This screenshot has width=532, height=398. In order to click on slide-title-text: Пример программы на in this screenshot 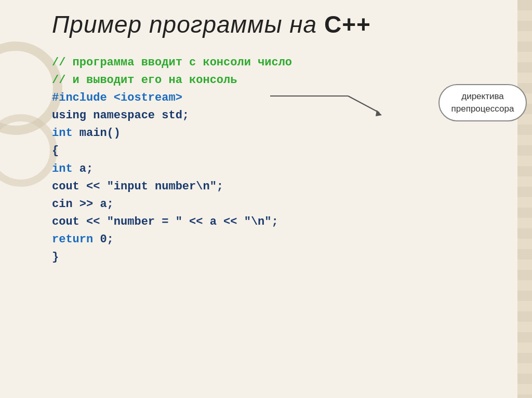, I will do `click(188, 24)`.